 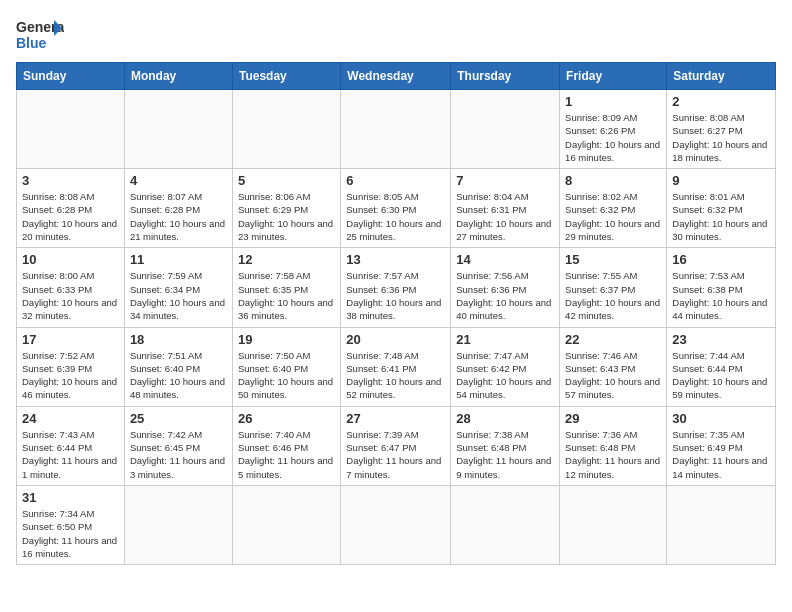 I want to click on day-info: Sunrise: 8:06 AM Sunset: 6:29 PM Dayligh…, so click(x=286, y=216).